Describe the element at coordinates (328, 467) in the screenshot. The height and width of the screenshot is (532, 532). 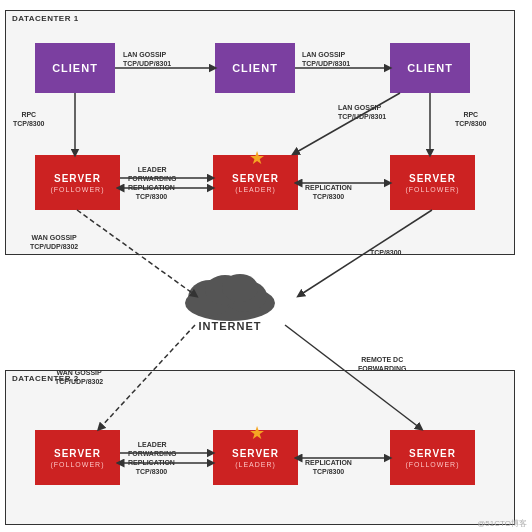
I see `replication-label-4: REPLICATIONTCP/8300` at that location.